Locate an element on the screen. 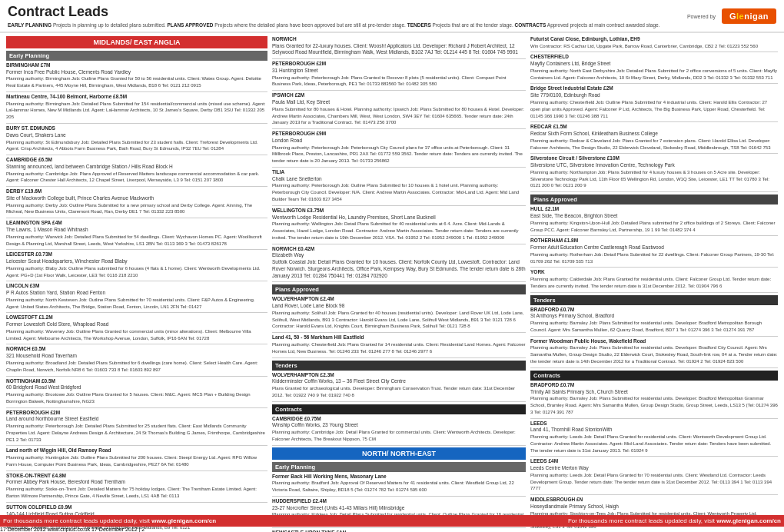  list-item: CHESTERFIELD Mayfly Containers Ltd, Brid… is located at coordinates (654, 68).